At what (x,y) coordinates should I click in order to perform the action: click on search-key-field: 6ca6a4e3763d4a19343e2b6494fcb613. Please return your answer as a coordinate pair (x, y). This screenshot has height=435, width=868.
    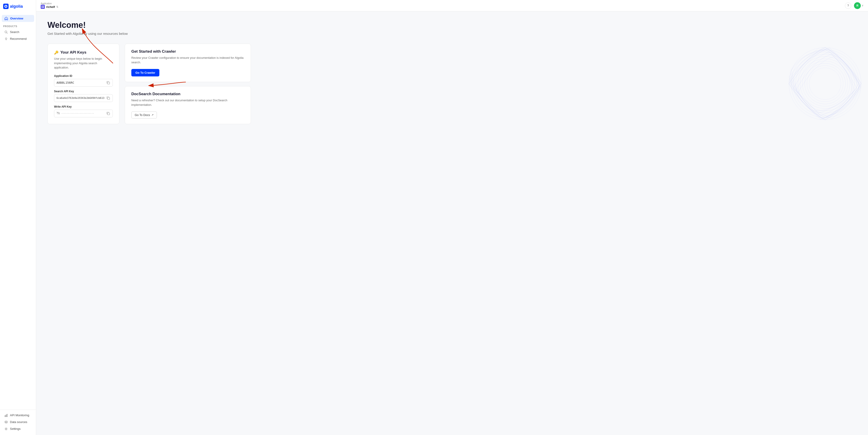
    Looking at the image, I should click on (84, 98).